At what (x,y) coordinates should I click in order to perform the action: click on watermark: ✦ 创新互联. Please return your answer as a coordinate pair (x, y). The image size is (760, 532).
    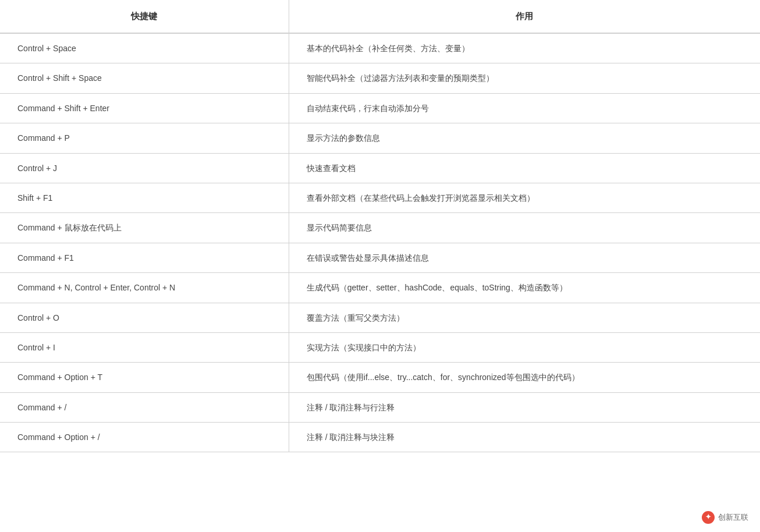
    Looking at the image, I should click on (725, 517).